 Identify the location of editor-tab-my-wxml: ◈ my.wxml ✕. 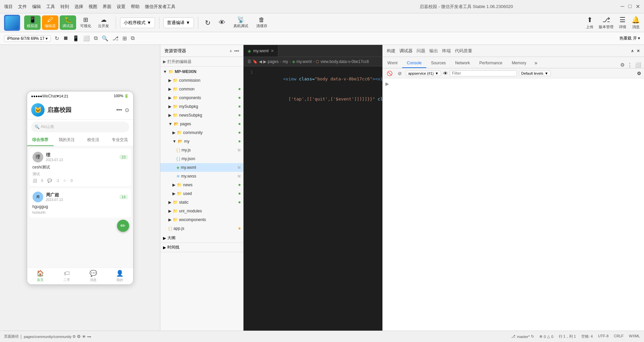
(261, 51).